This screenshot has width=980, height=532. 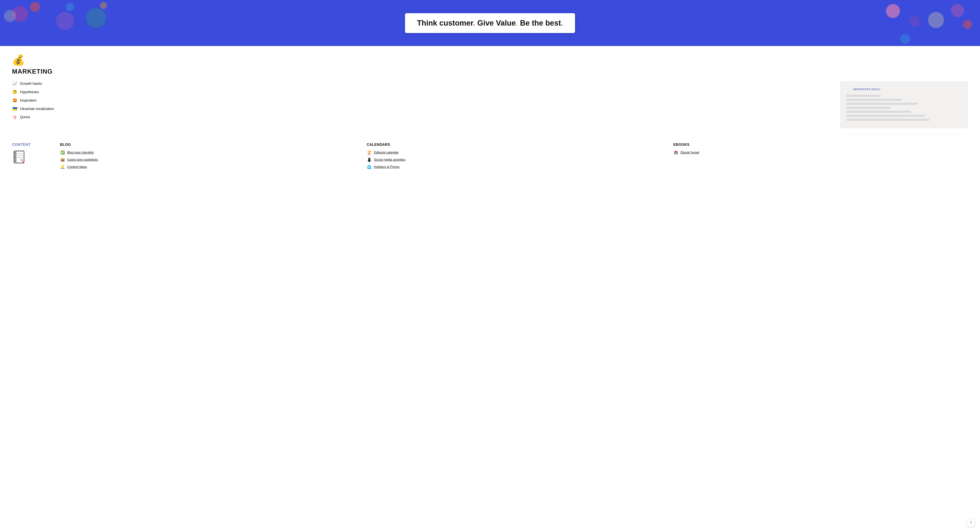 I want to click on notebook-icon-wrap, so click(x=20, y=158).